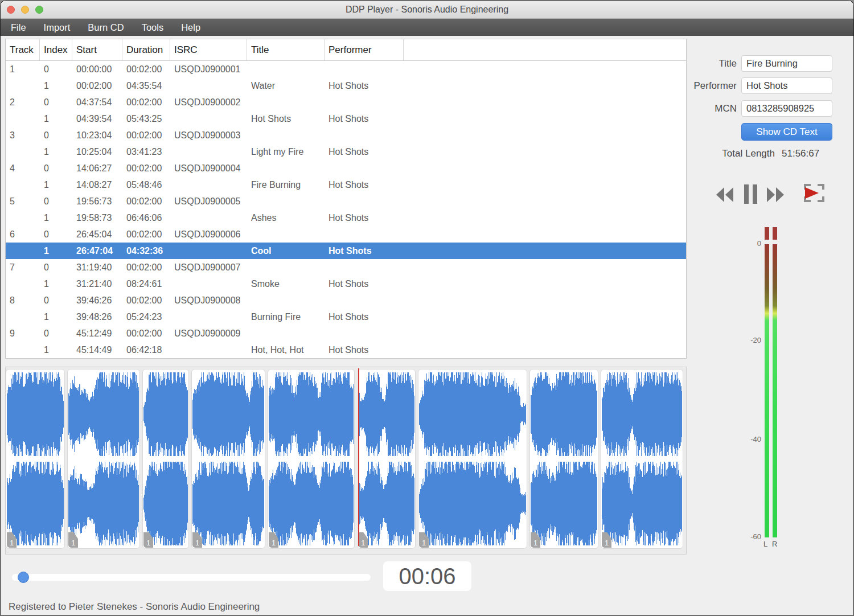  I want to click on table-row: 104:39:5405:43:25Hot ShotsHot Shots, so click(346, 118).